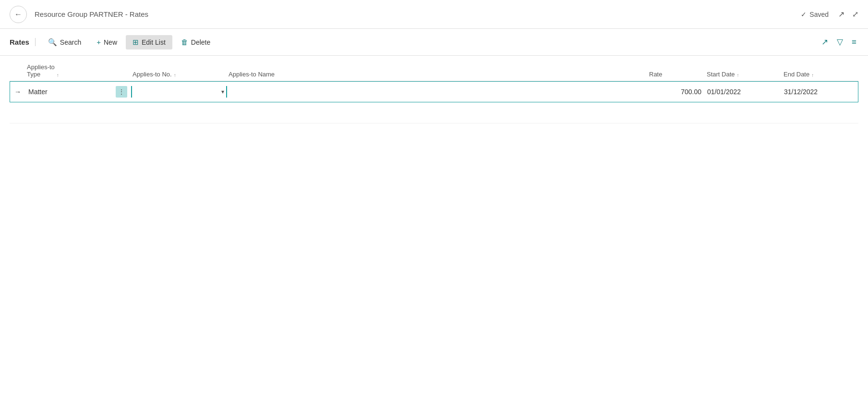 The image size is (868, 420). What do you see at coordinates (434, 92) in the screenshot?
I see `table-row: → Matter ⋮ ▾ 700.00 01/01/2022 31/12/202…` at bounding box center [434, 92].